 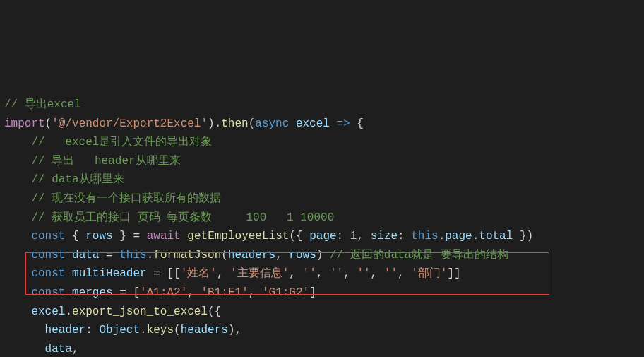 What do you see at coordinates (313, 124) in the screenshot?
I see `param-excel: excel` at bounding box center [313, 124].